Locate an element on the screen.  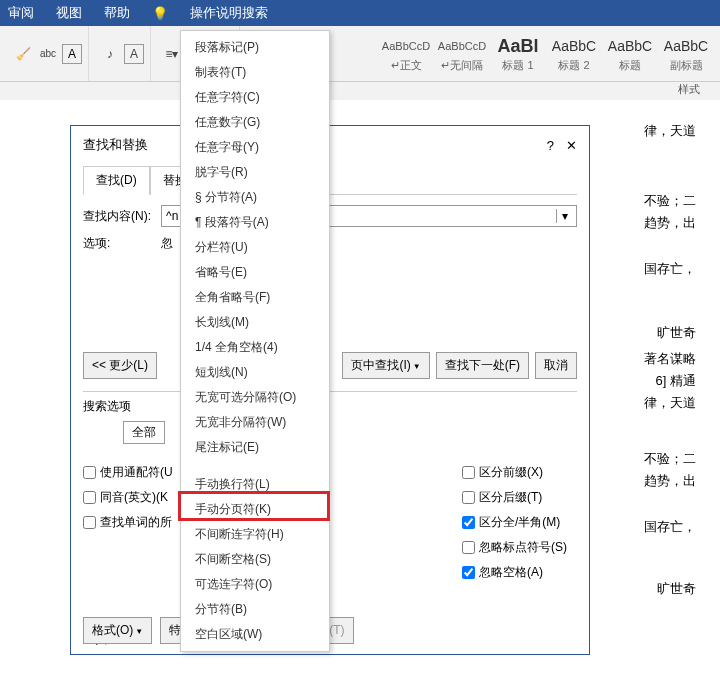
menu-section-char: § 分节符(A) is located at coordinates (255, 198).